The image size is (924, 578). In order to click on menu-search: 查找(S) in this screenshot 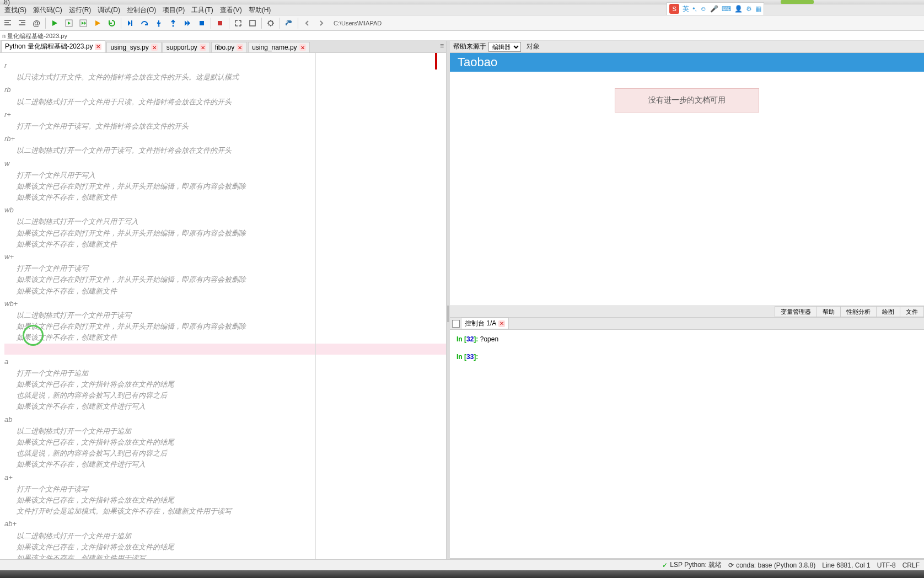, I will do `click(15, 10)`.